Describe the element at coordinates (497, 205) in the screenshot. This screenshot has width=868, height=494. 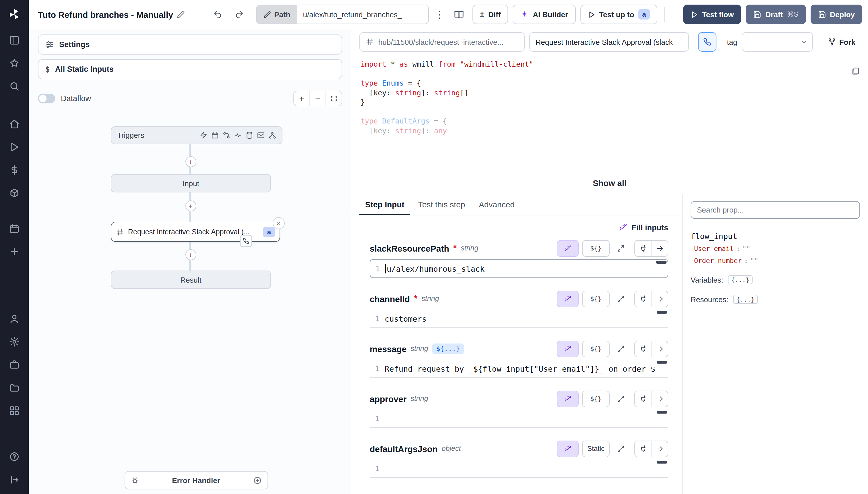
I see `tab-advanced: Advanced` at that location.